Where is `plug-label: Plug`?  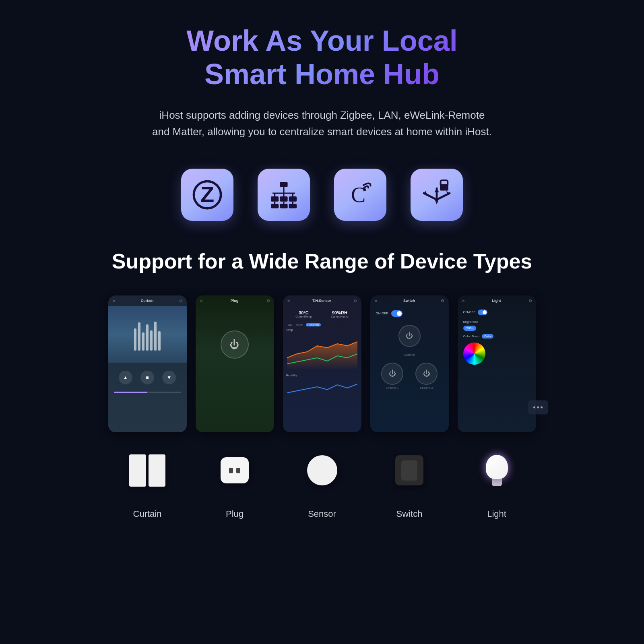 plug-label: Plug is located at coordinates (235, 514).